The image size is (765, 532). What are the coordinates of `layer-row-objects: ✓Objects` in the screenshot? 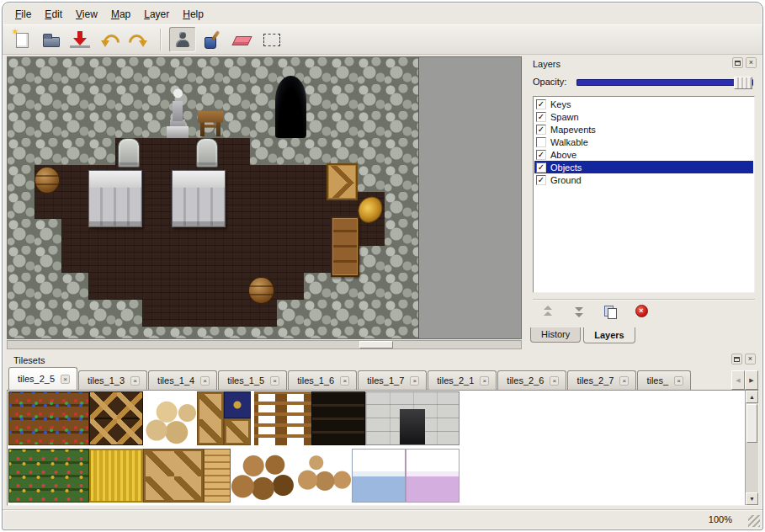 It's located at (644, 167).